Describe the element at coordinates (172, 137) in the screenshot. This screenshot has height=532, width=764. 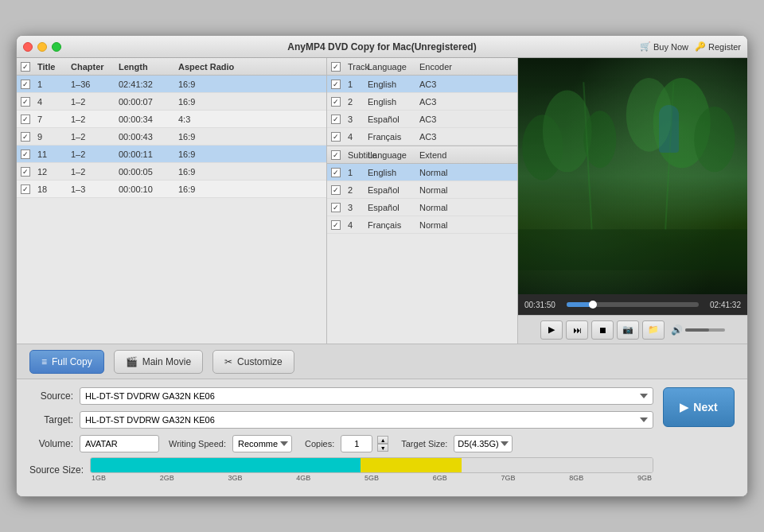
I see `table-row: ✓ 9 1–2 00:00:43 16:9` at that location.